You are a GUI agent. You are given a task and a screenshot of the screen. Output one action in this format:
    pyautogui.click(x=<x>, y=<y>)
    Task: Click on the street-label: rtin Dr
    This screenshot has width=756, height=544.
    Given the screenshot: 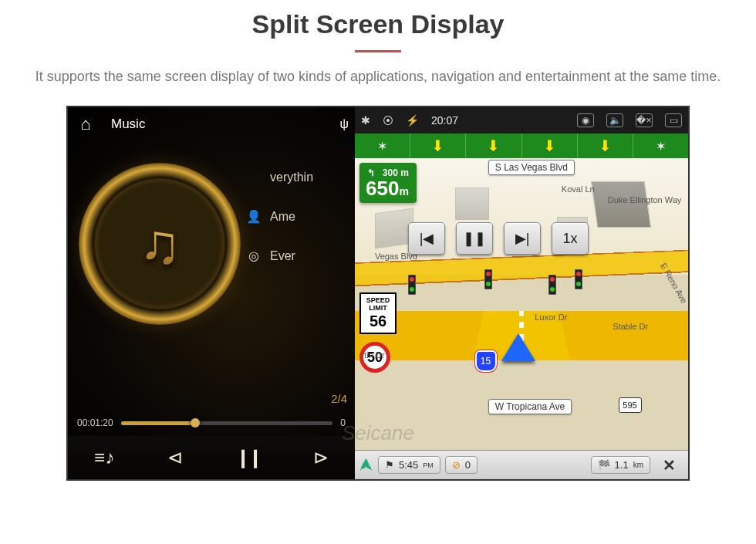 What is the action you would take?
    pyautogui.click(x=373, y=355)
    